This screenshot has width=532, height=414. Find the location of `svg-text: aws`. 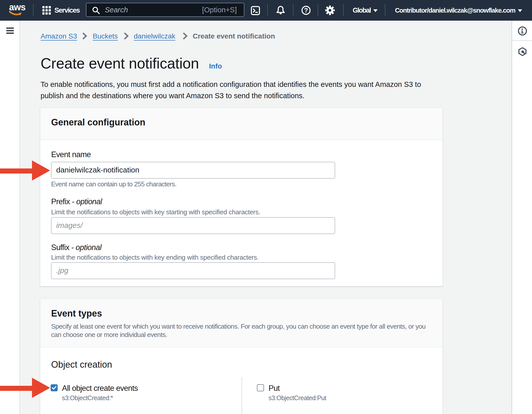

svg-text: aws is located at coordinates (17, 8).